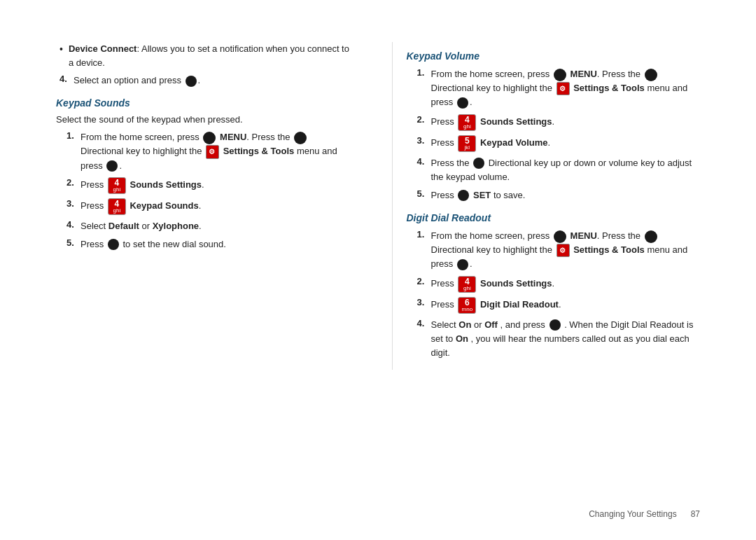  Describe the element at coordinates (559, 284) in the screenshot. I see `dd-step2: 2. Press 4 ghi Sounds Settings.` at that location.